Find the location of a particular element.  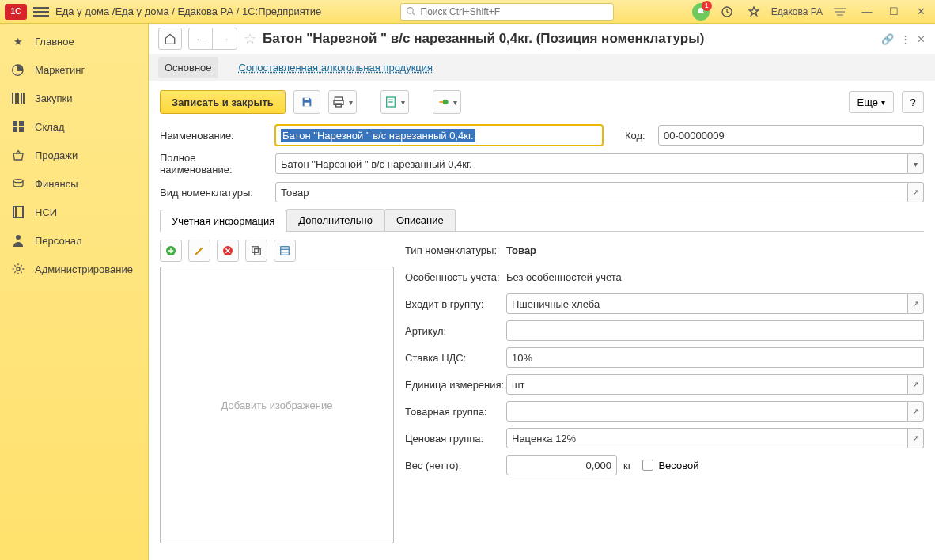

image-edit is located at coordinates (199, 251).